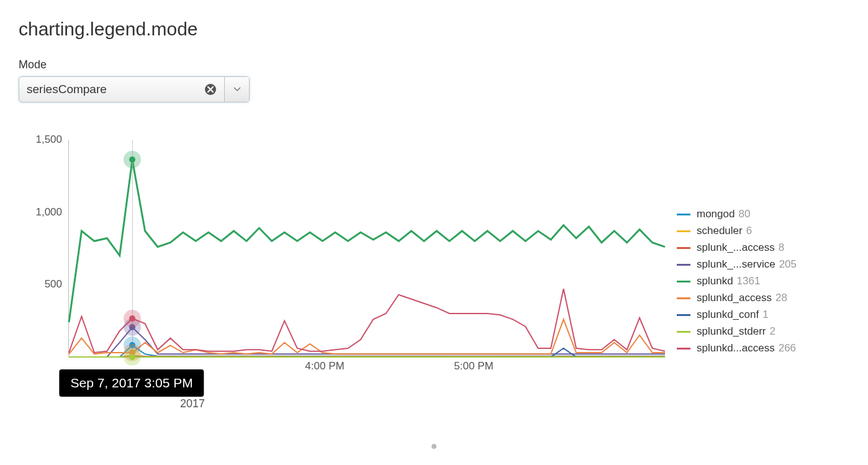 Image resolution: width=868 pixels, height=465 pixels. Describe the element at coordinates (736, 248) in the screenshot. I see `legend-item: splunk_...access8` at that location.